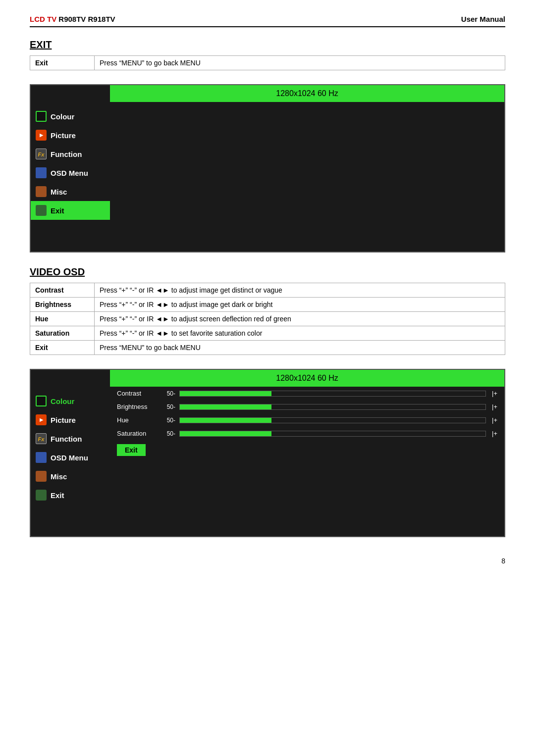  I want to click on osd-resolution-1: 1280x1024 60 Hz, so click(307, 94).